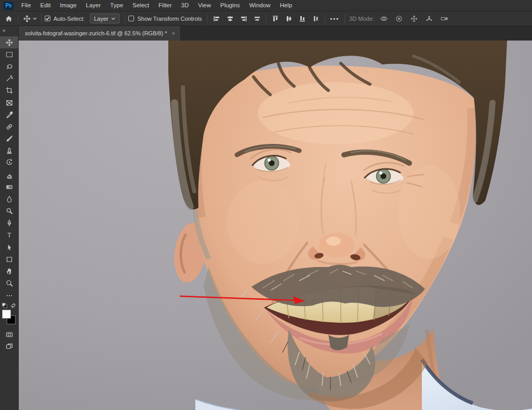 This screenshot has height=410, width=532. Describe the element at coordinates (9, 211) in the screenshot. I see `dodge-icon` at that location.